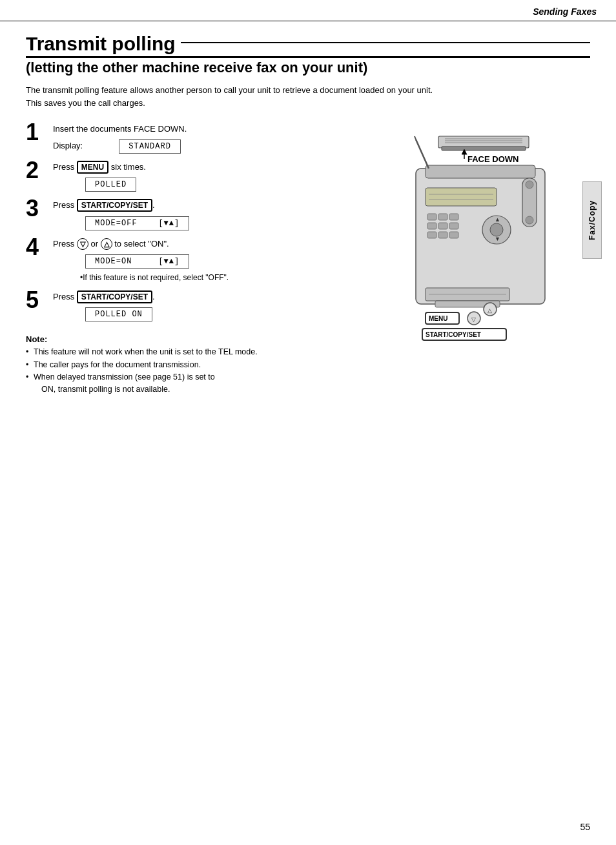 This screenshot has height=845, width=616. I want to click on step-5-display-value: POLLED ON, so click(119, 314).